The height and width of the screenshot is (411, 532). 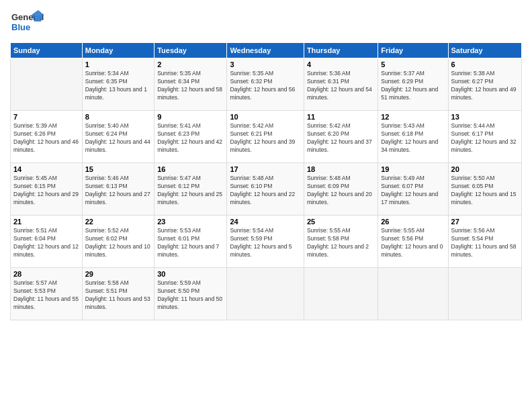 I want to click on calendar-cell: 14Sunrise: 5:45 AMSunset: 6:15 PMDayligh…, so click(x=47, y=189).